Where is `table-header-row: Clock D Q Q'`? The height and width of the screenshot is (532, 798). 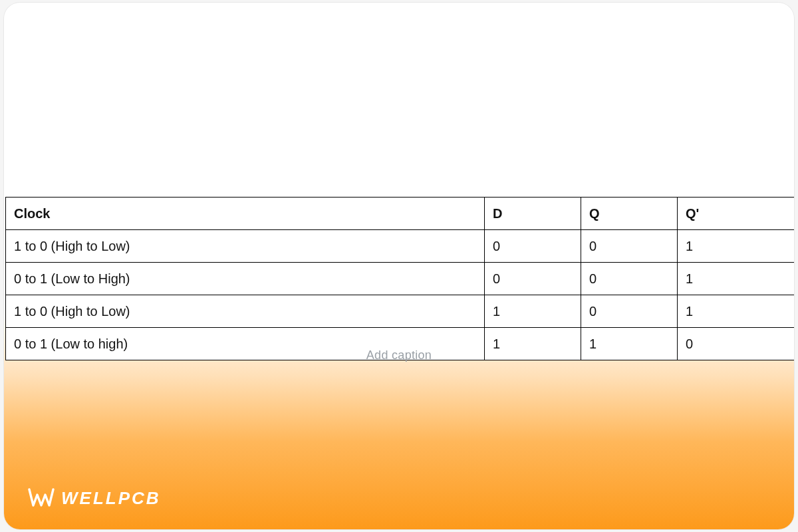
table-header-row: Clock D Q Q' is located at coordinates (400, 214).